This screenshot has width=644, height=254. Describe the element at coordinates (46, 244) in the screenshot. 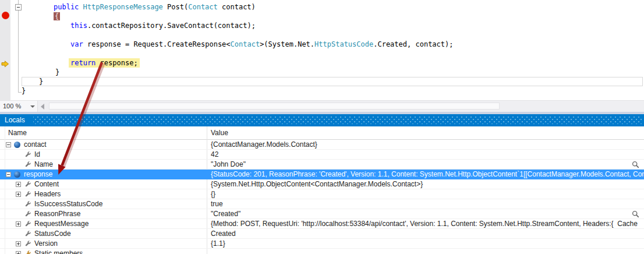

I see `row-name: Version` at that location.